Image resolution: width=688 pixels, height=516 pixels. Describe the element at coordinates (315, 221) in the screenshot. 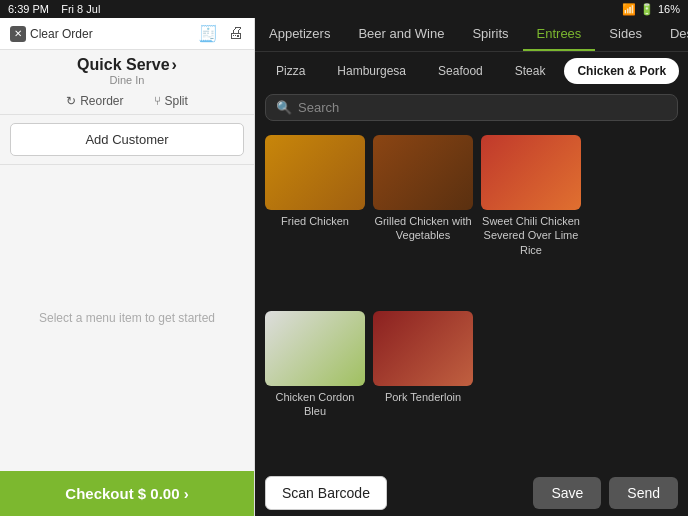

I see `menu-item-label: Fried Chicken` at that location.